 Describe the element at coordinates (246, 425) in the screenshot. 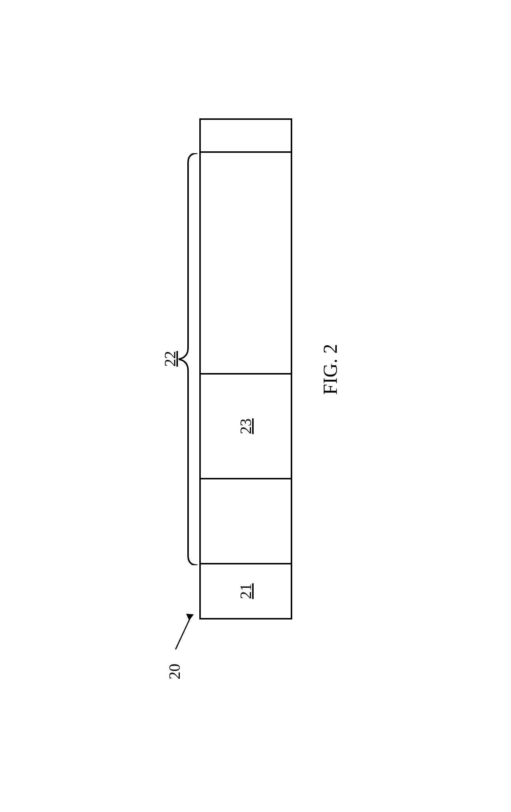

I see `segment-23: 23` at that location.